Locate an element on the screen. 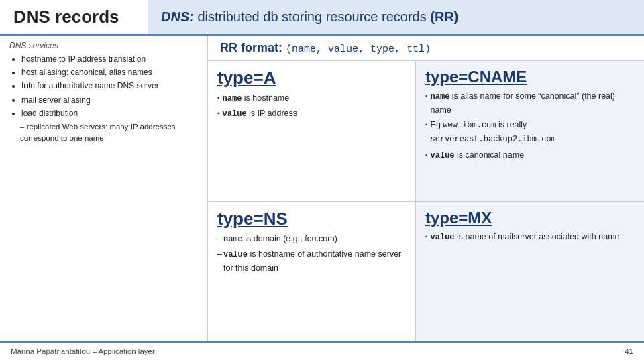 This screenshot has width=644, height=362. list-item: mail server aliasing is located at coordinates (110, 101).